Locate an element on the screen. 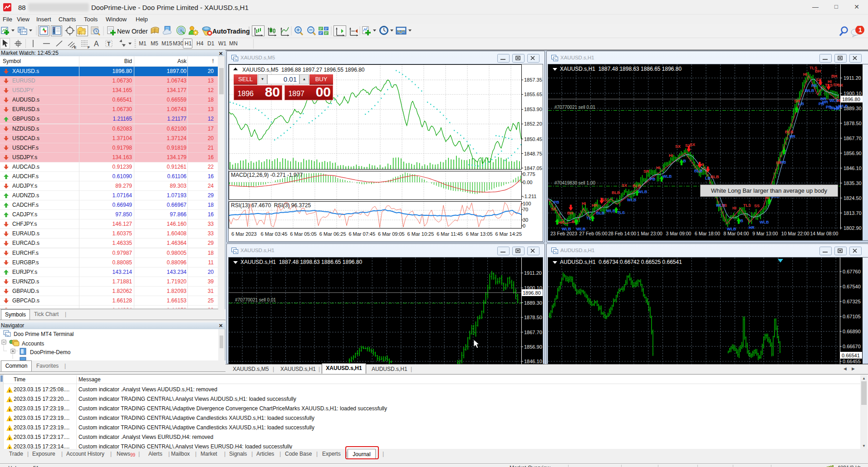 This screenshot has width=868, height=467. svg-text: 14 Mar 08:00 is located at coordinates (824, 234).